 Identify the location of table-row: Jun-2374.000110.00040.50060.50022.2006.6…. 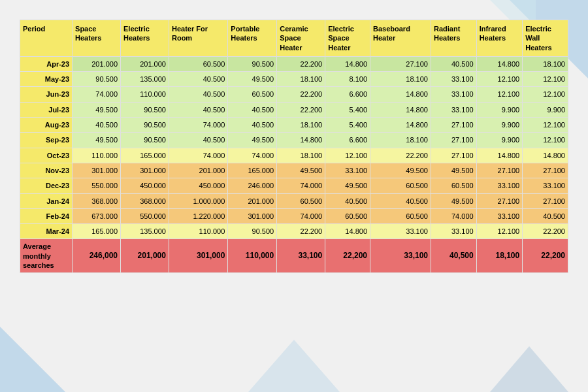
(294, 94).